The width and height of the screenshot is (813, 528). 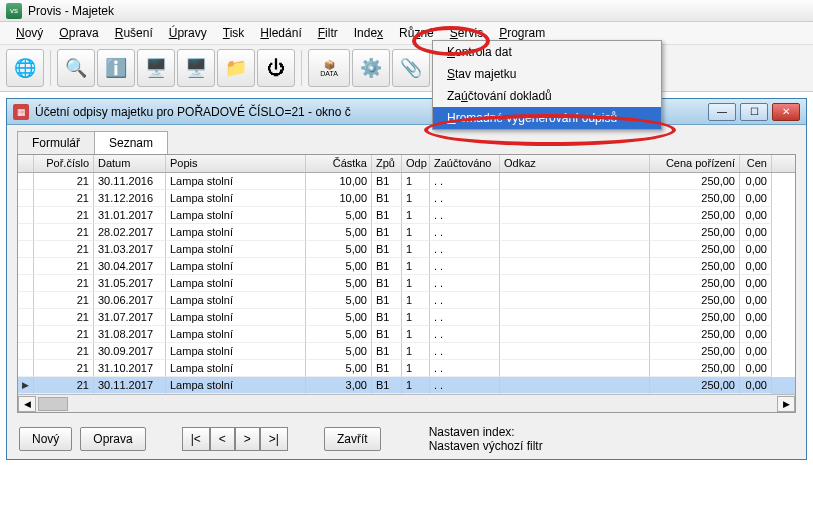 What do you see at coordinates (236, 164) in the screenshot?
I see `col-popis: Popis` at bounding box center [236, 164].